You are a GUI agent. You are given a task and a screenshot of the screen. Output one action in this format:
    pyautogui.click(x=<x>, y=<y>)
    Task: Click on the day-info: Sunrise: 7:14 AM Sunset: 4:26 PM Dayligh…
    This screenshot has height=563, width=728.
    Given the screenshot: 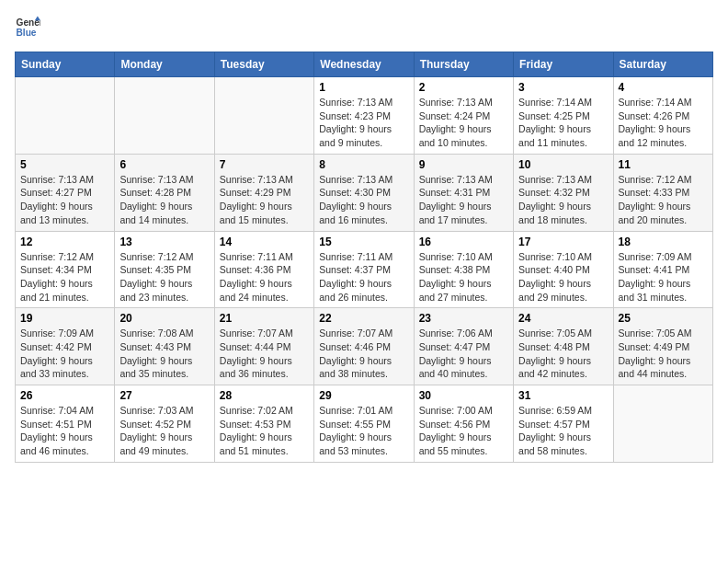 What is the action you would take?
    pyautogui.click(x=664, y=123)
    